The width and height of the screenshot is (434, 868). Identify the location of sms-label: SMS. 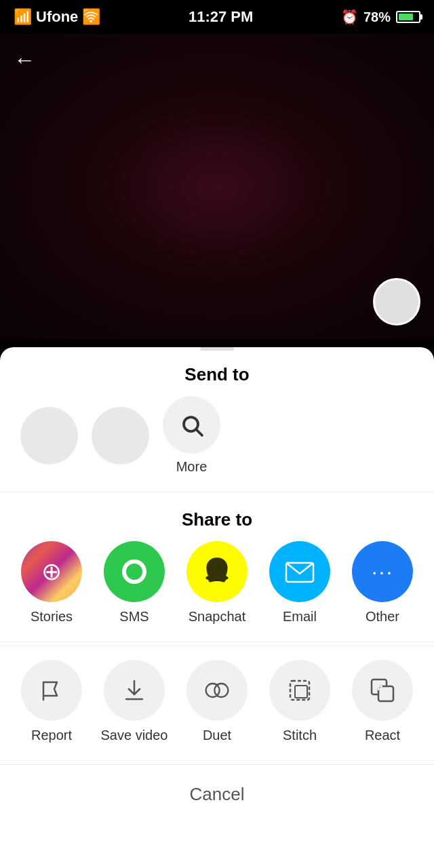
(134, 617).